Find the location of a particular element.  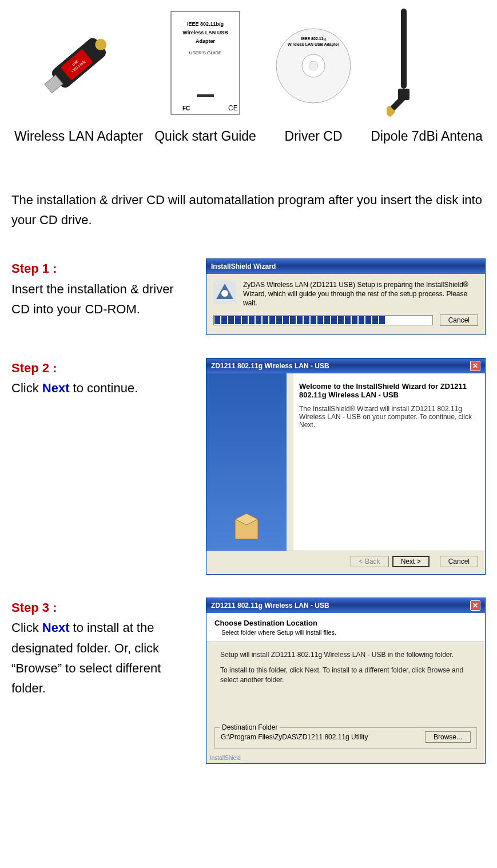

back-button: < Back is located at coordinates (369, 562).